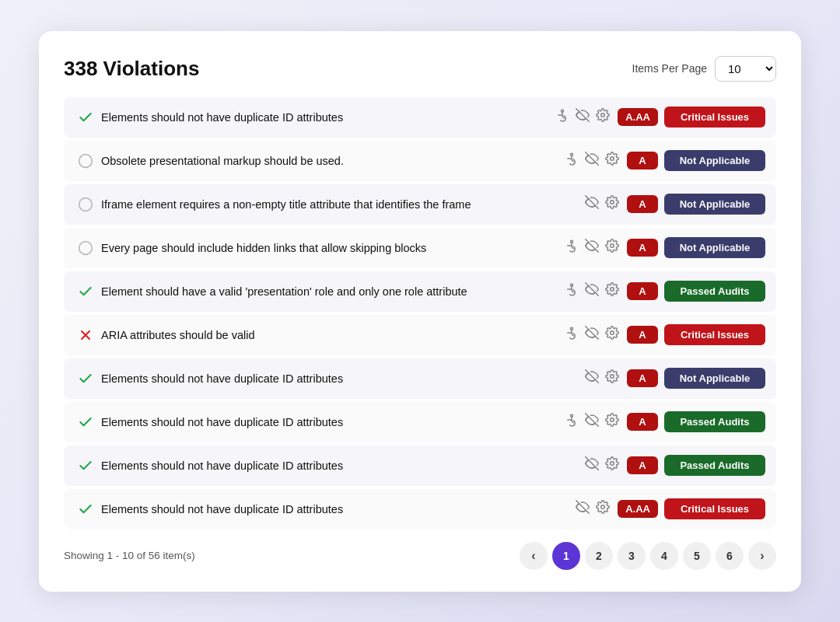 The image size is (840, 622). What do you see at coordinates (664, 556) in the screenshot?
I see `page-btn-4: 4` at bounding box center [664, 556].